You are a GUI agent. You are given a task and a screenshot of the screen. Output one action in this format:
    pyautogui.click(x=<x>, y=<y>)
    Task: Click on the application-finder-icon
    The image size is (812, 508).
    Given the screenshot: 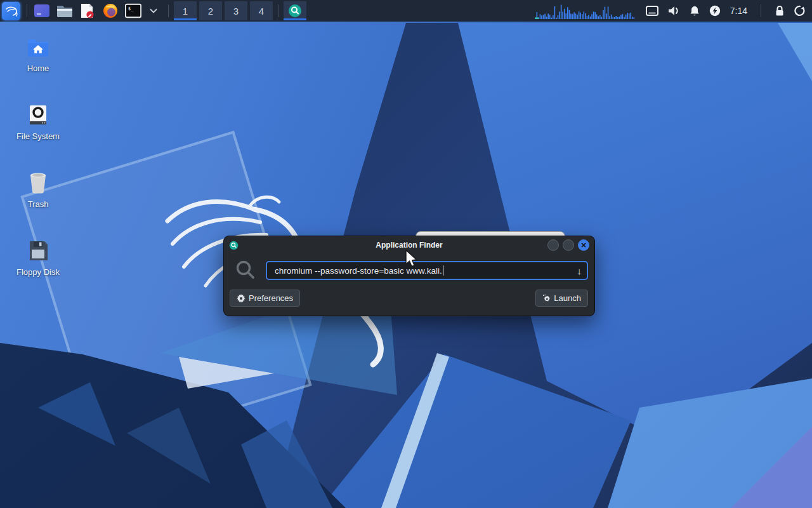 What is the action you would take?
    pyautogui.click(x=295, y=11)
    